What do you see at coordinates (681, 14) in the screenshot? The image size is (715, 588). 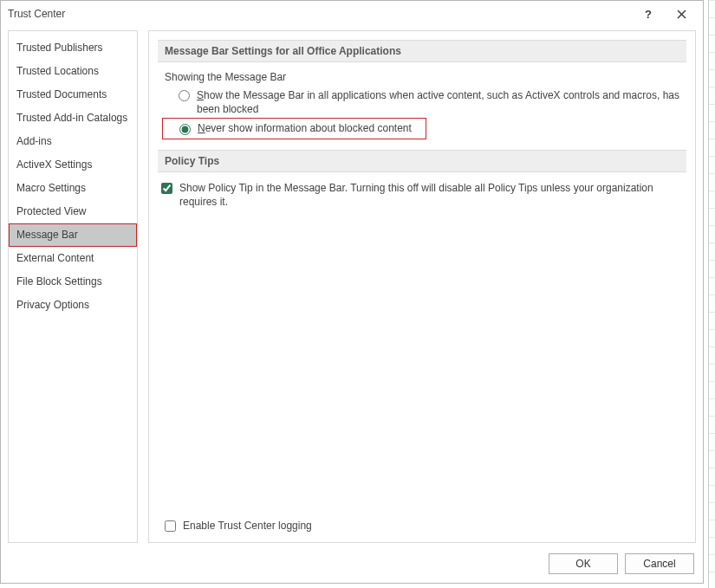 I see `close-icon` at bounding box center [681, 14].